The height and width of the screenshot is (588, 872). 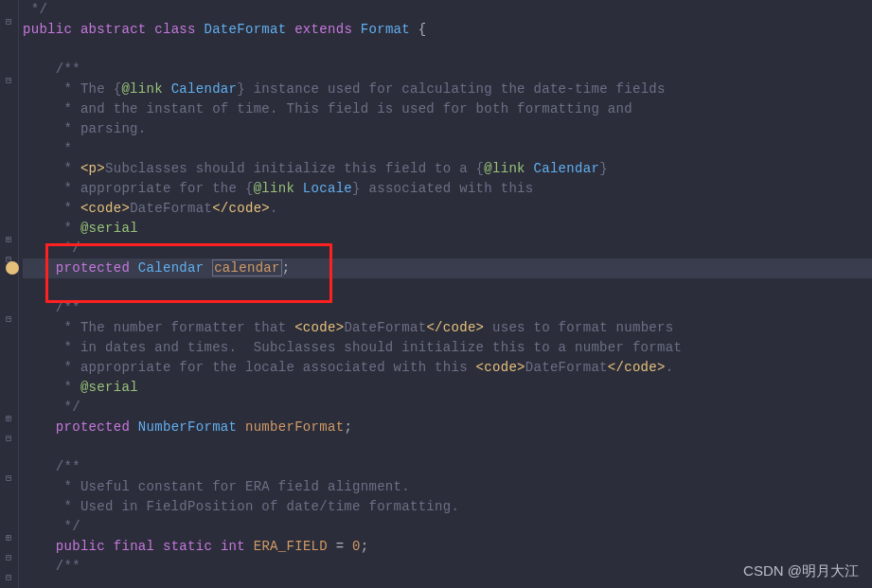 I want to click on code-line: * in dates and times. Subclasses should …, so click(x=447, y=348).